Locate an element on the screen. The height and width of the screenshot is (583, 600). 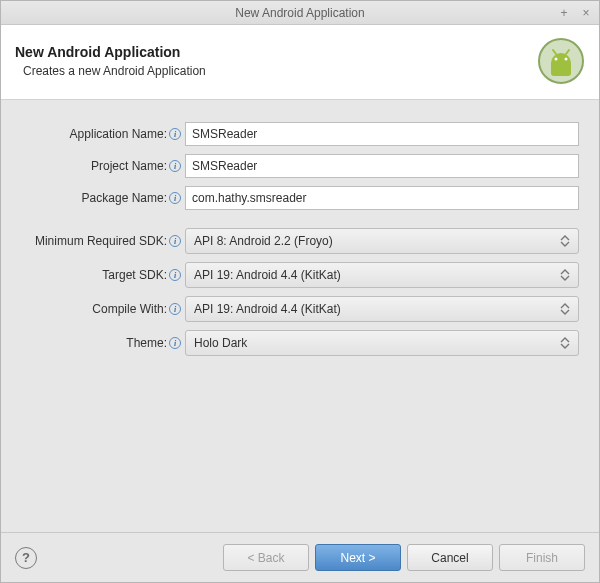
label-min-sdk: Minimum Required SDK: is located at coordinates (101, 241).